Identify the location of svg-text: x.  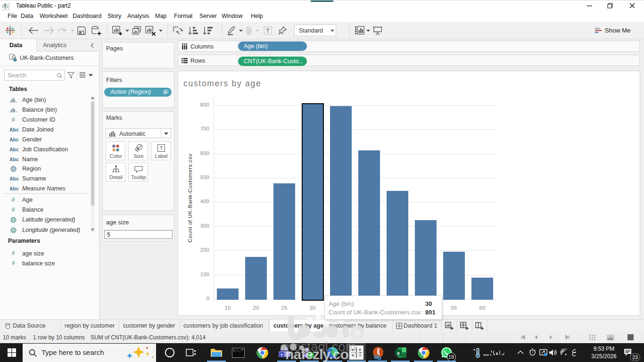
(398, 354).